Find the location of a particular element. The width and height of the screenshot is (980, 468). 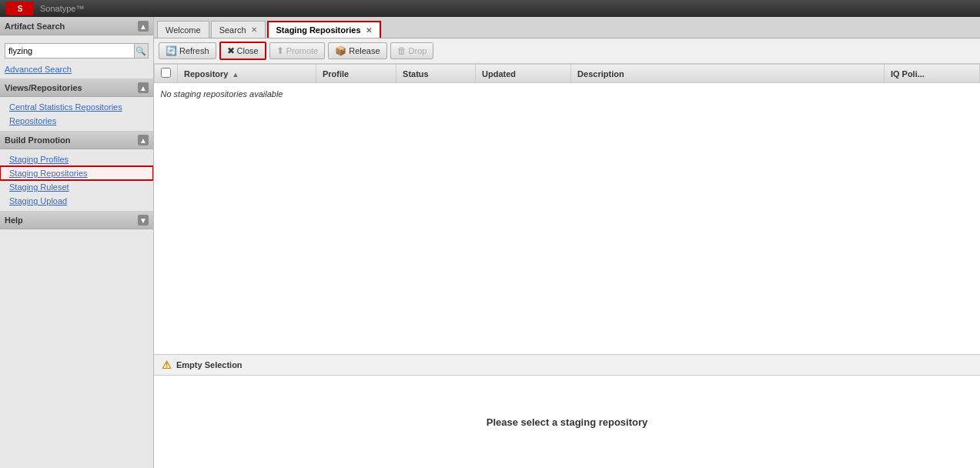

sidebar-item-staging-profiles: Staging Profiles is located at coordinates (77, 159).